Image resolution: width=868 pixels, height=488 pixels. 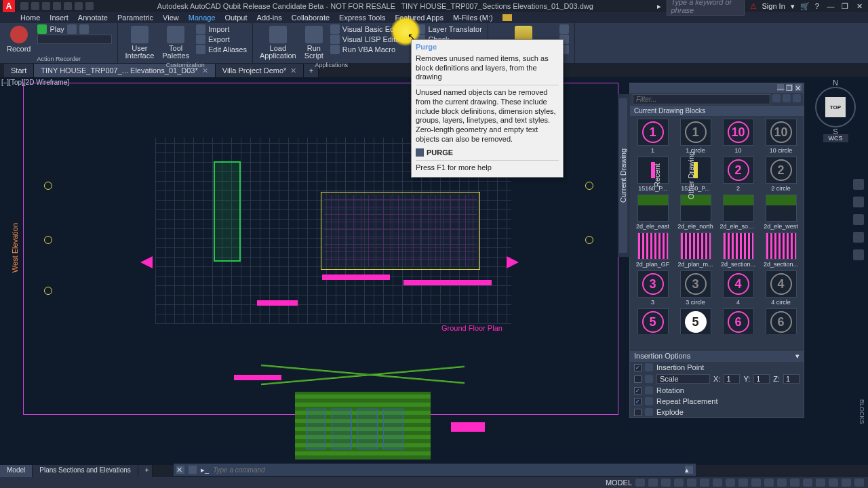 What do you see at coordinates (835, 115) in the screenshot?
I see `view-cube: N TOP S WCS` at bounding box center [835, 115].